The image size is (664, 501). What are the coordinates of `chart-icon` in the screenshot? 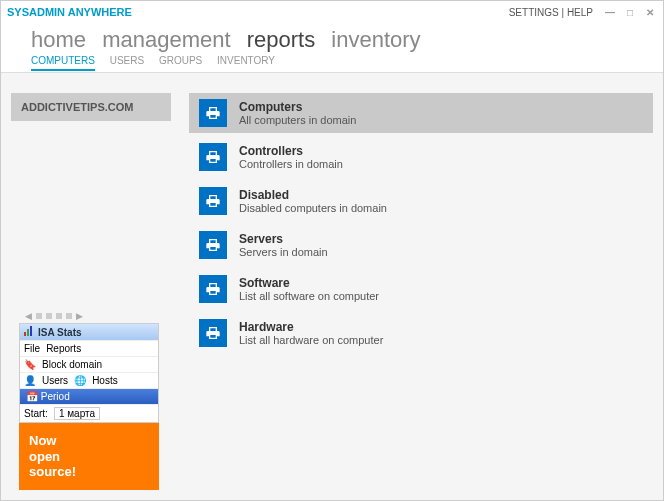 It's located at (29, 332).